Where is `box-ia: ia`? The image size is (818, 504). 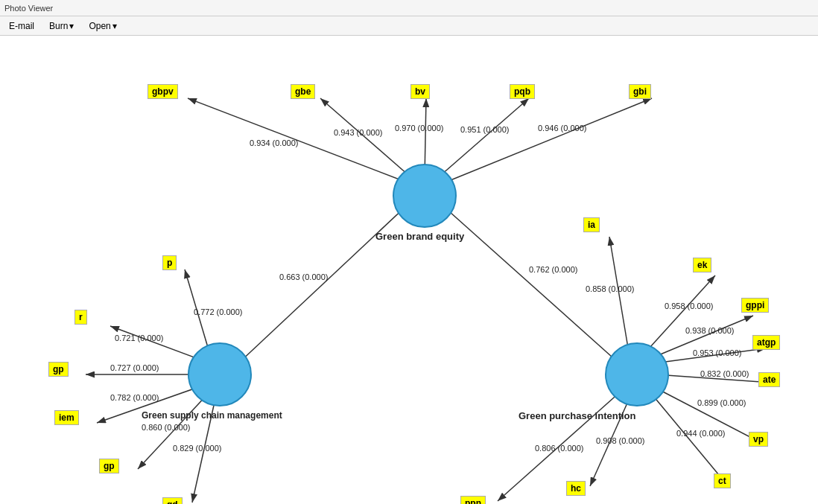 box-ia: ia is located at coordinates (592, 225).